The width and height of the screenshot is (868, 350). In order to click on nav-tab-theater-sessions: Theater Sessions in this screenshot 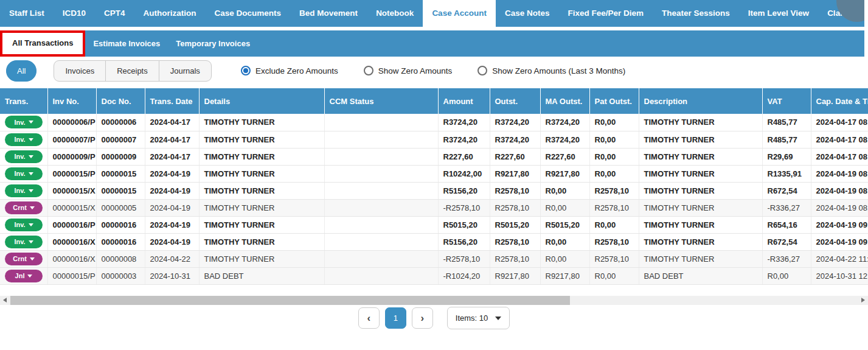, I will do `click(696, 13)`.